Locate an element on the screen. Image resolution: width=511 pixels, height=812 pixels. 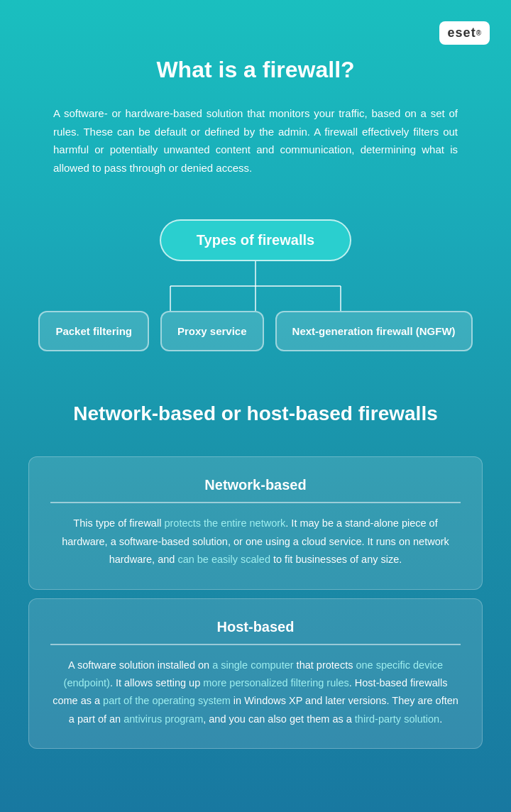
host-link-os: part of the operating system is located at coordinates (167, 701).